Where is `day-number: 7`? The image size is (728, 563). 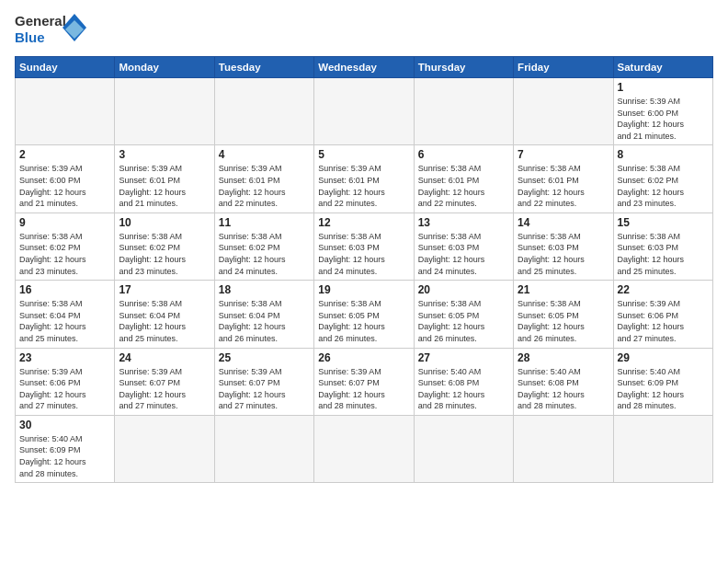
day-number: 7 is located at coordinates (563, 155).